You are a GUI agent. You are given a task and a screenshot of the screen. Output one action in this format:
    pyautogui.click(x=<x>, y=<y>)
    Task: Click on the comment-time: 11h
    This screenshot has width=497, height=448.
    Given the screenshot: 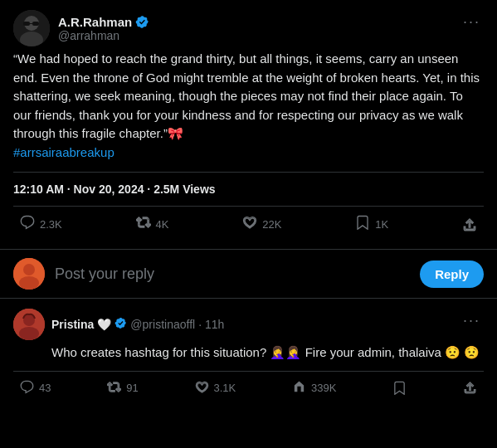 What is the action you would take?
    pyautogui.click(x=214, y=324)
    